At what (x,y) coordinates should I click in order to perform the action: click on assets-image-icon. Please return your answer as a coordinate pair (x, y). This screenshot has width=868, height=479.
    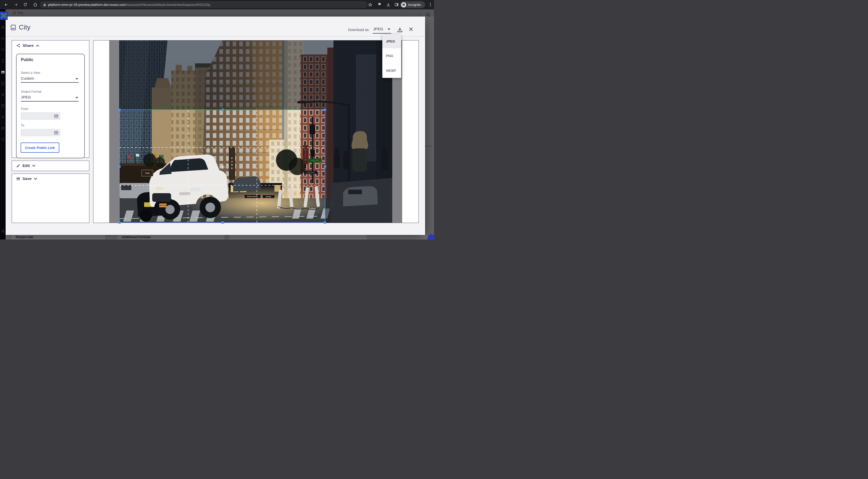
    Looking at the image, I should click on (3, 72).